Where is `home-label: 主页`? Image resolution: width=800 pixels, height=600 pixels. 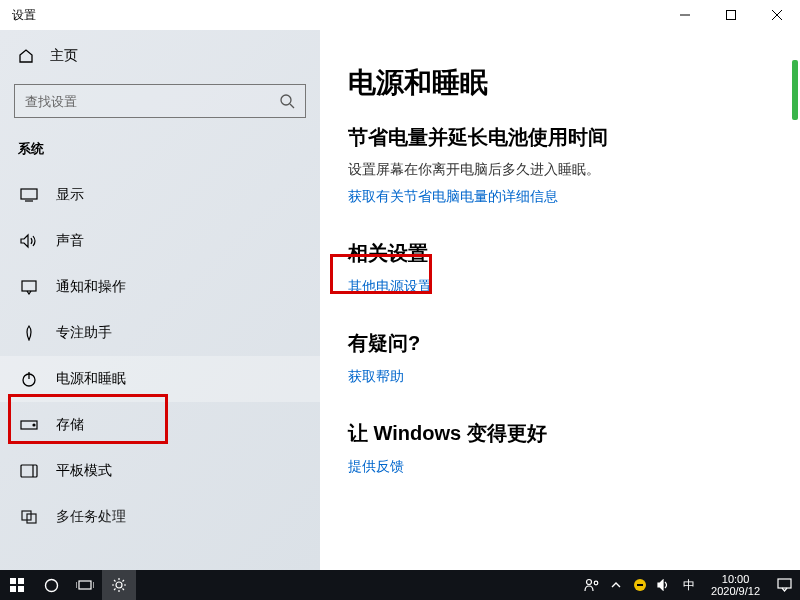 home-label: 主页 is located at coordinates (64, 56).